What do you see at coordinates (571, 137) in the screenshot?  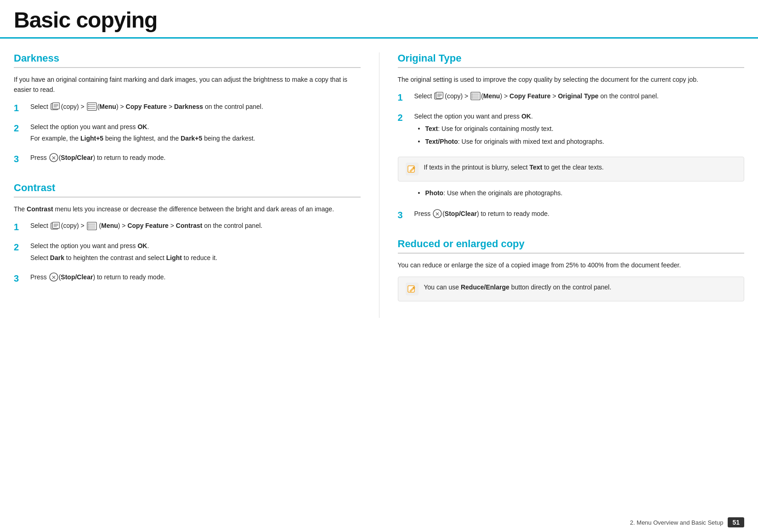 I see `section-original-type: Original Type The original setting is us…` at bounding box center [571, 137].